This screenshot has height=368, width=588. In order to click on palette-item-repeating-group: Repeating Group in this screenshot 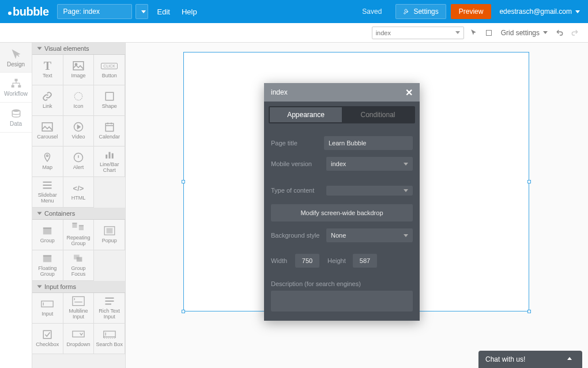, I will do `click(79, 235)`.